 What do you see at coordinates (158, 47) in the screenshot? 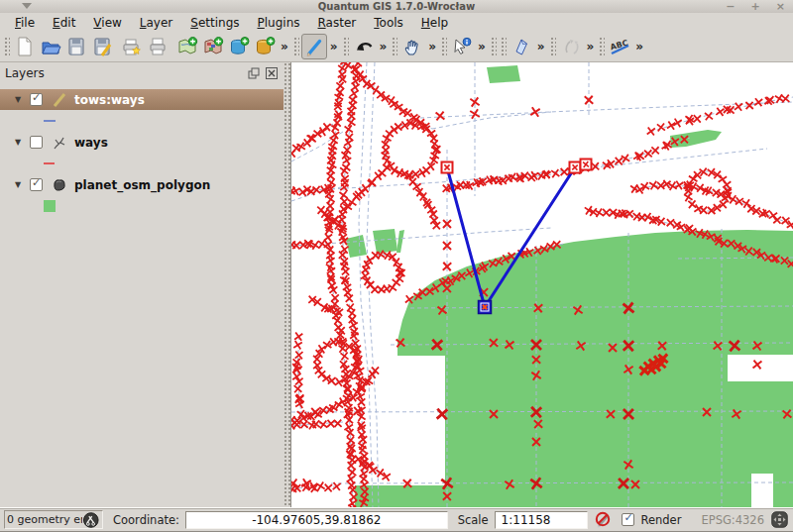
I see `printer-icon` at bounding box center [158, 47].